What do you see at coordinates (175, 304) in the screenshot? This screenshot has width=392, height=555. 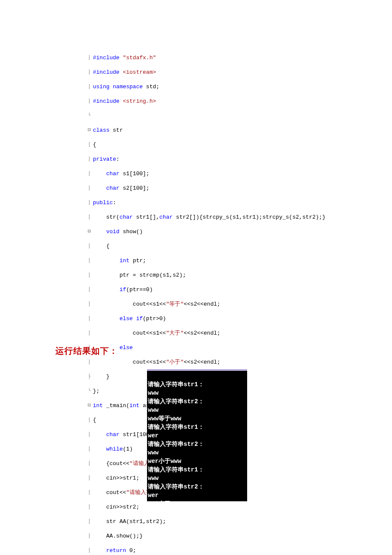 I see `string-literal: "等于"` at bounding box center [175, 304].